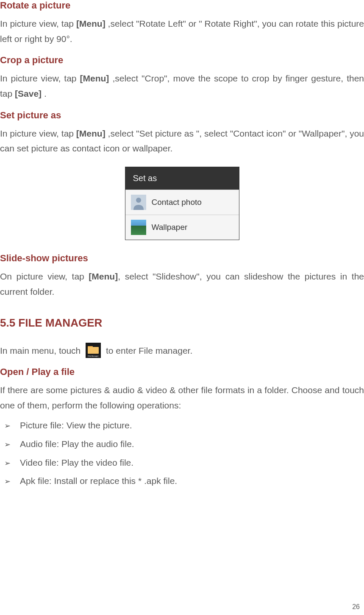 This screenshot has width=364, height=615. What do you see at coordinates (182, 178) in the screenshot?
I see `dialog-title: Set as` at bounding box center [182, 178].